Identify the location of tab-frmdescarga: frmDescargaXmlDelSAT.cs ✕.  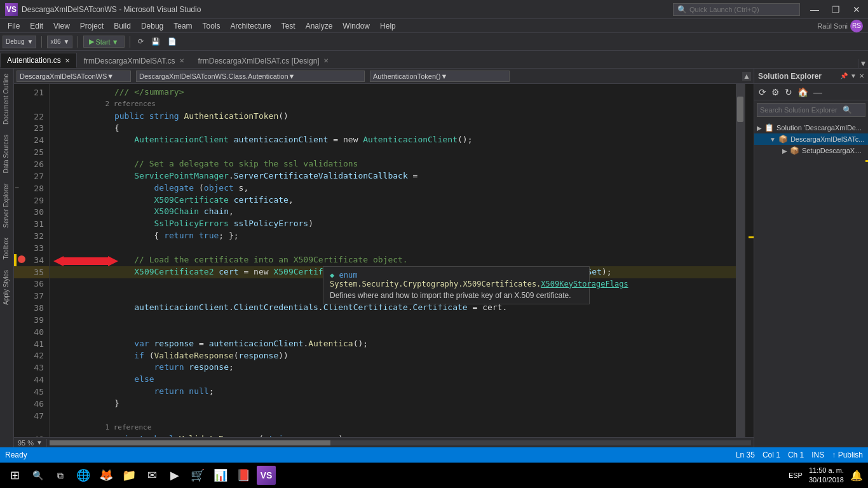
(134, 60).